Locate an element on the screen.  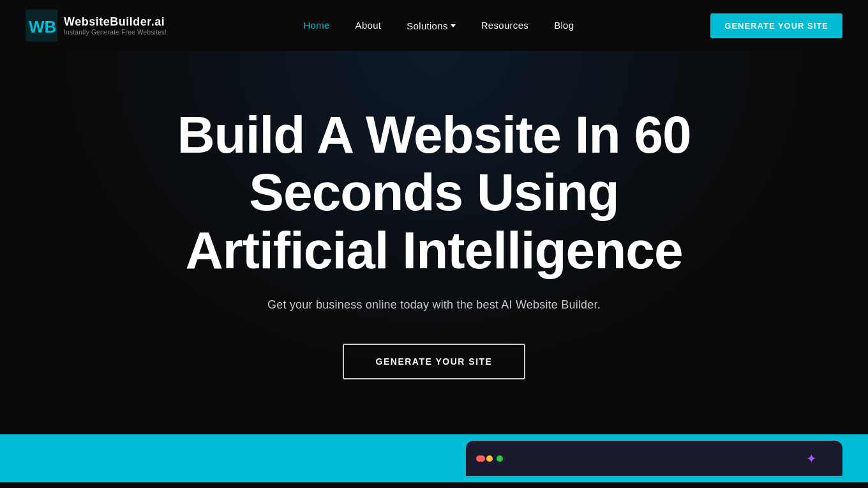
nav-links: Home About Solutions Resources Blog is located at coordinates (438, 26).